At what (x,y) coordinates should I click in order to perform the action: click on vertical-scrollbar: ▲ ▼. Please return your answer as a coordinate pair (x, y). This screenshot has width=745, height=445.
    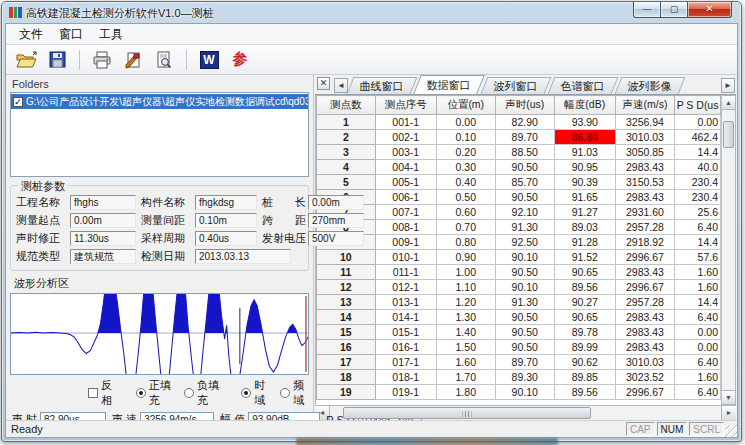
    Looking at the image, I should click on (728, 250).